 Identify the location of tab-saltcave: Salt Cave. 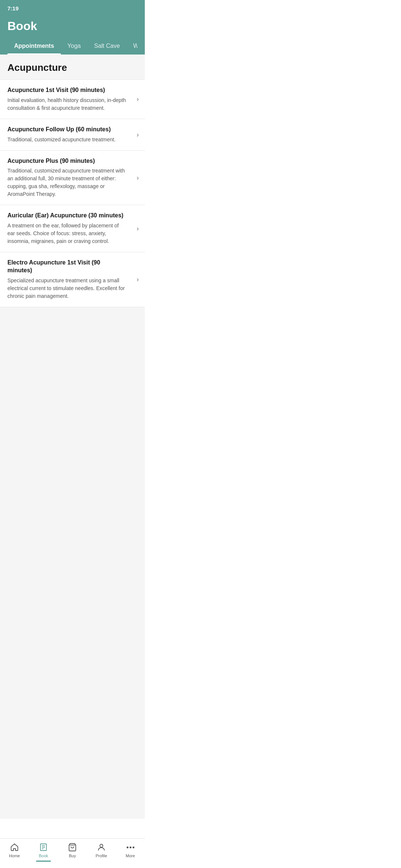
(107, 47).